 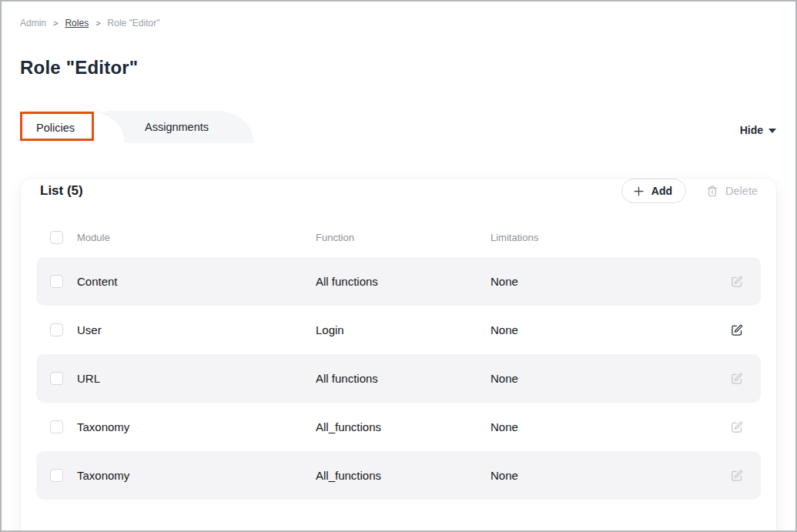 What do you see at coordinates (196, 237) in the screenshot?
I see `column-header-module: Module` at bounding box center [196, 237].